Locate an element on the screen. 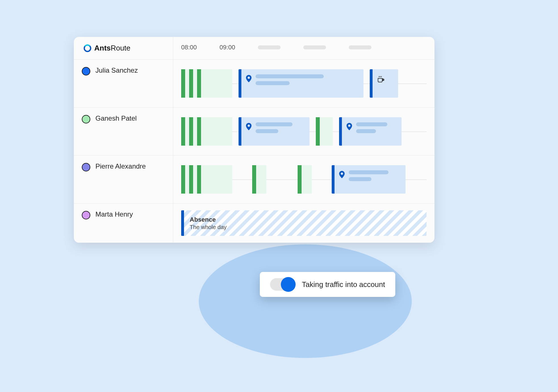  driver-cell: Pierre Alexandre is located at coordinates (124, 179).